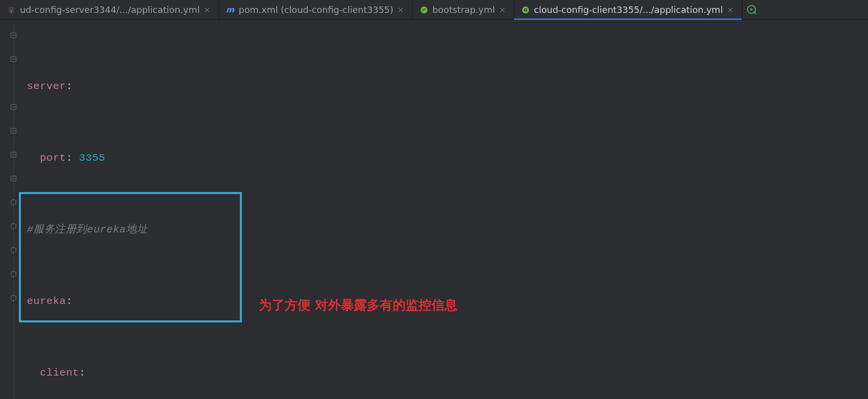 This screenshot has width=868, height=399. What do you see at coordinates (434, 10) in the screenshot?
I see `editor-tabs: y ud-config-server3344/.../application.y…` at bounding box center [434, 10].